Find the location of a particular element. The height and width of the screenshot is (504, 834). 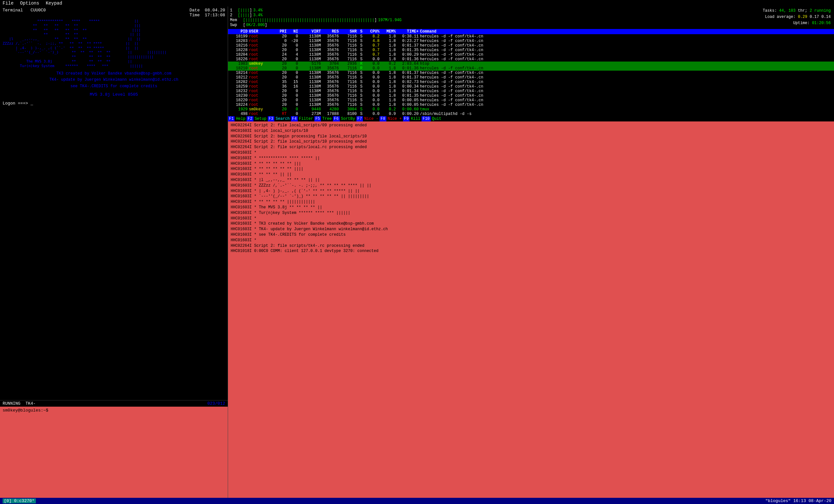

log-line: HHC01603I * `---''(_/--' `-')_) ** ** **… is located at coordinates (531, 197).